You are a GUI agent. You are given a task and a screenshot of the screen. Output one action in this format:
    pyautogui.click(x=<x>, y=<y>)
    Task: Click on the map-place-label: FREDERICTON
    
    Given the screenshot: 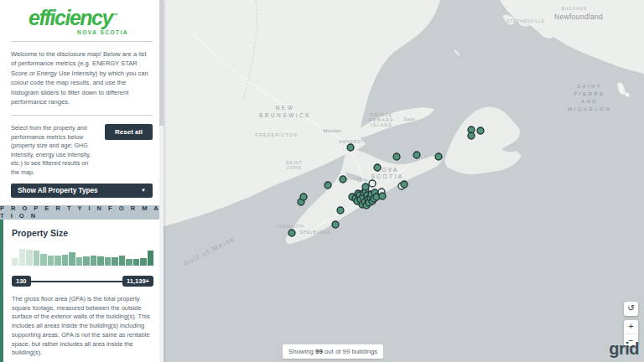 What is the action you would take?
    pyautogui.click(x=277, y=136)
    